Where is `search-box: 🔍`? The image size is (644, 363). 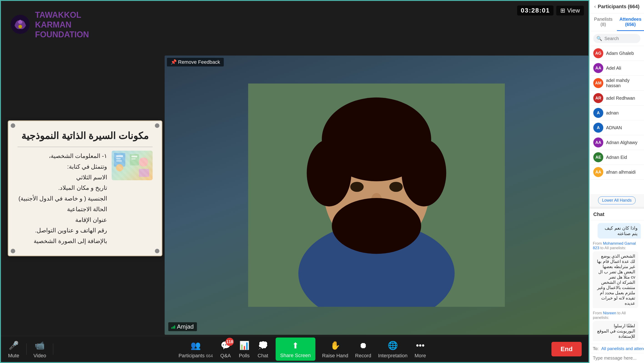
search-box: 🔍 is located at coordinates (617, 39).